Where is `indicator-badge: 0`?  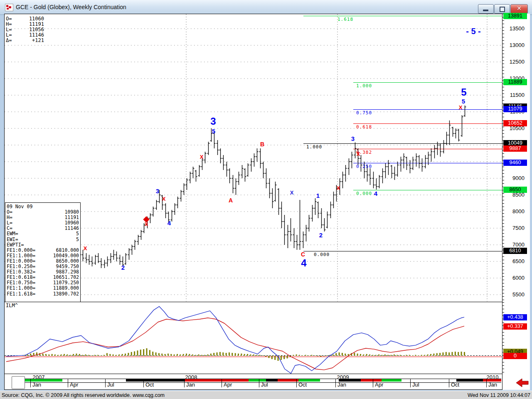
indicator-badge: 0 is located at coordinates (515, 356).